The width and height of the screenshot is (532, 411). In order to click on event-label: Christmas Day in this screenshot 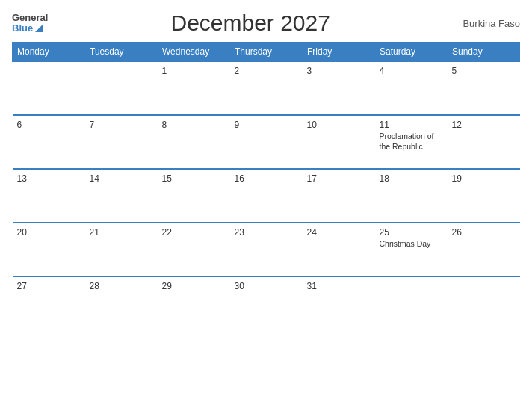, I will do `click(411, 244)`.